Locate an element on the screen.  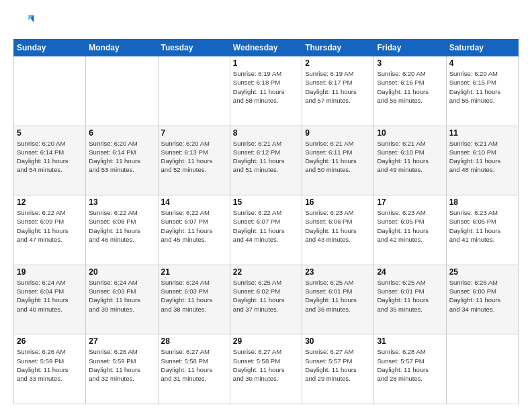
day-info: Sunrise: 6:20 AM Sunset: 6:13 PM Dayligh… is located at coordinates (194, 157).